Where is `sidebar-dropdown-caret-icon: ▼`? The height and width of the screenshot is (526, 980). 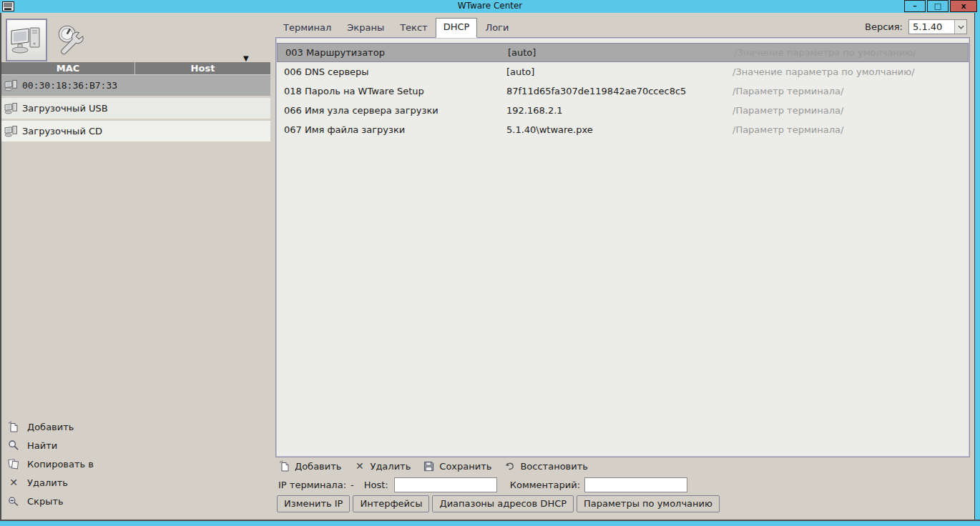
sidebar-dropdown-caret-icon: ▼ is located at coordinates (246, 59).